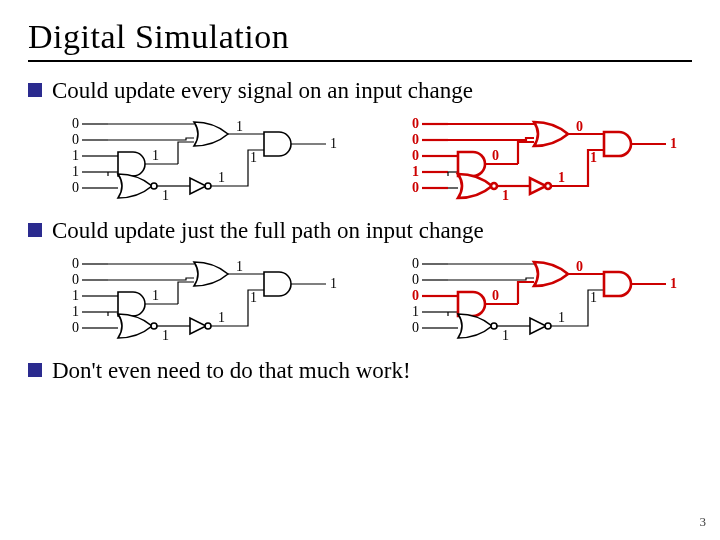 The height and width of the screenshot is (540, 720). Describe the element at coordinates (360, 37) in the screenshot. I see `page-title: Digital Simulation` at that location.